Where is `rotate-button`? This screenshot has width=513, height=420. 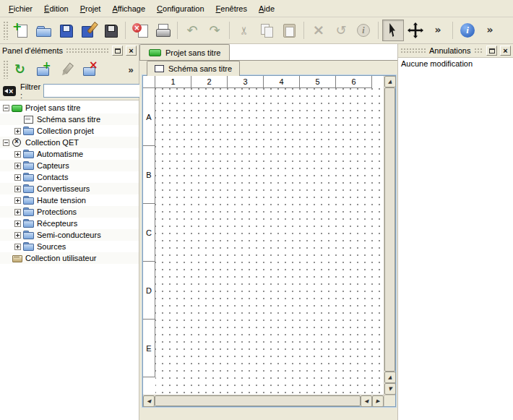 rotate-button is located at coordinates (341, 30).